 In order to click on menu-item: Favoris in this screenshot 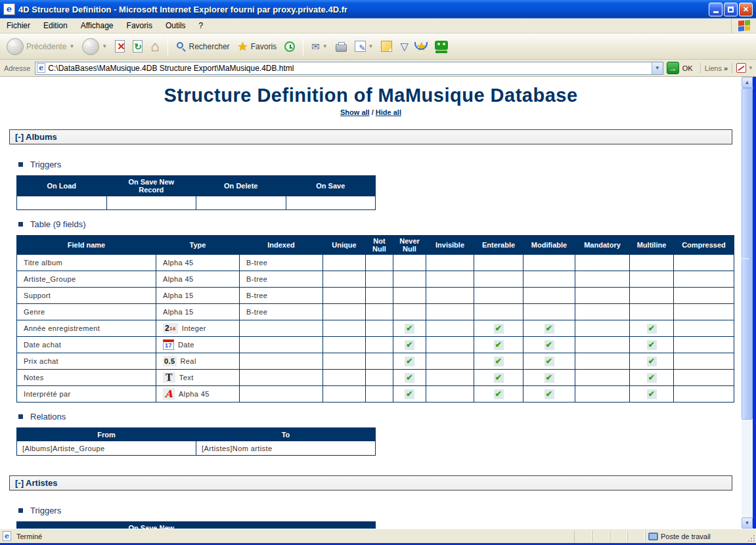, I will do `click(139, 26)`.